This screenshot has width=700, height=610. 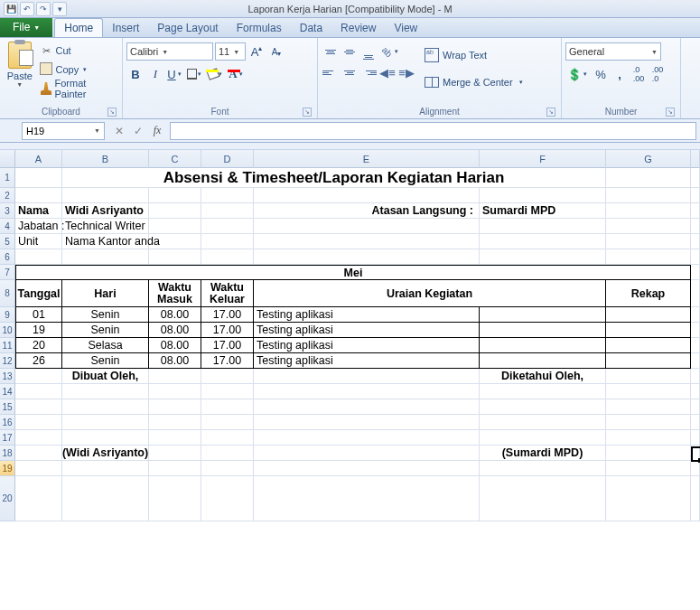 What do you see at coordinates (7, 331) in the screenshot?
I see `row-header: 10` at bounding box center [7, 331].